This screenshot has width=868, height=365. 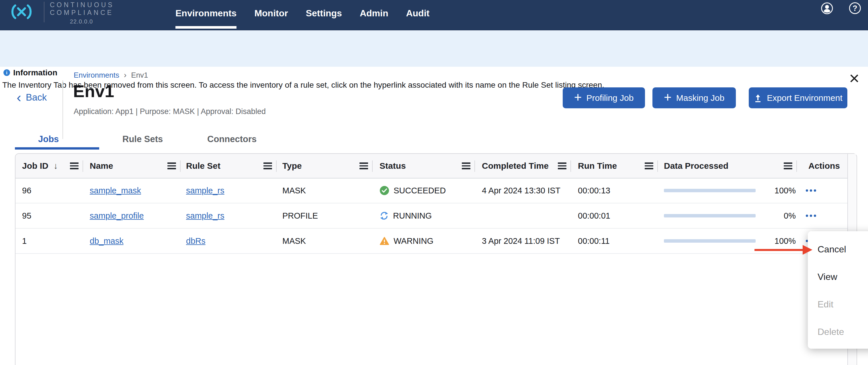 What do you see at coordinates (779, 250) in the screenshot?
I see `annotation-arrow` at bounding box center [779, 250].